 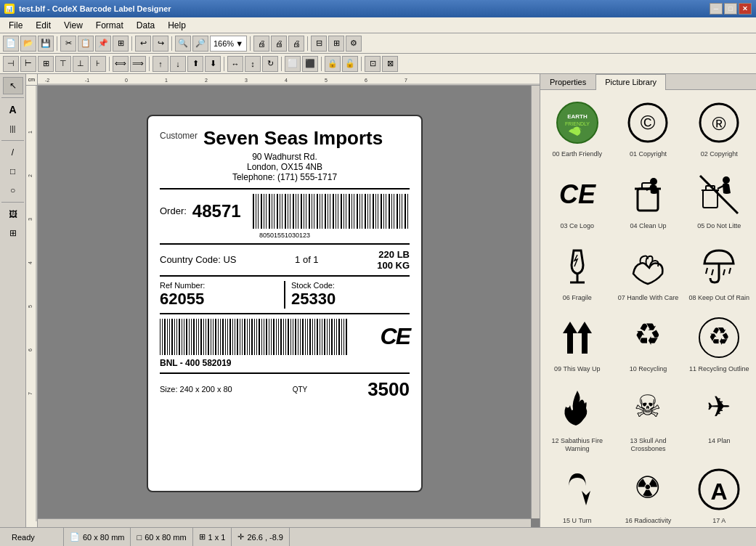 I want to click on copy-button: 📋, so click(x=86, y=44).